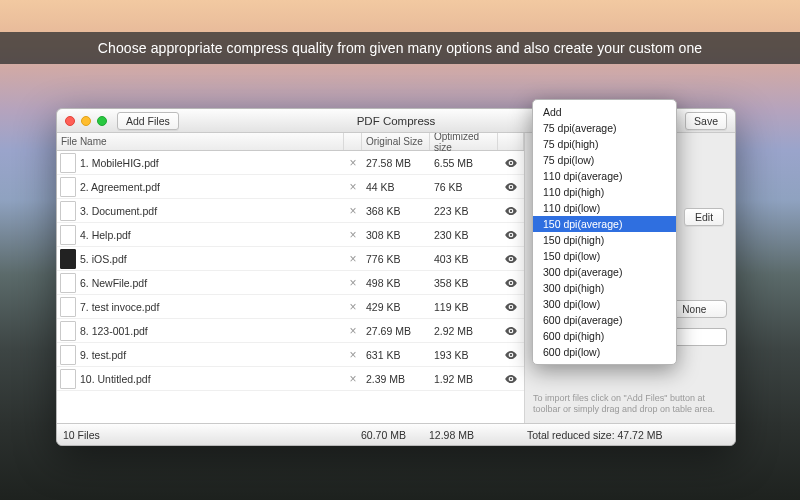 This screenshot has width=800, height=500. What do you see at coordinates (290, 283) in the screenshot?
I see `table-row: 6. NewFile.pdf×498 KB358 KB` at bounding box center [290, 283].